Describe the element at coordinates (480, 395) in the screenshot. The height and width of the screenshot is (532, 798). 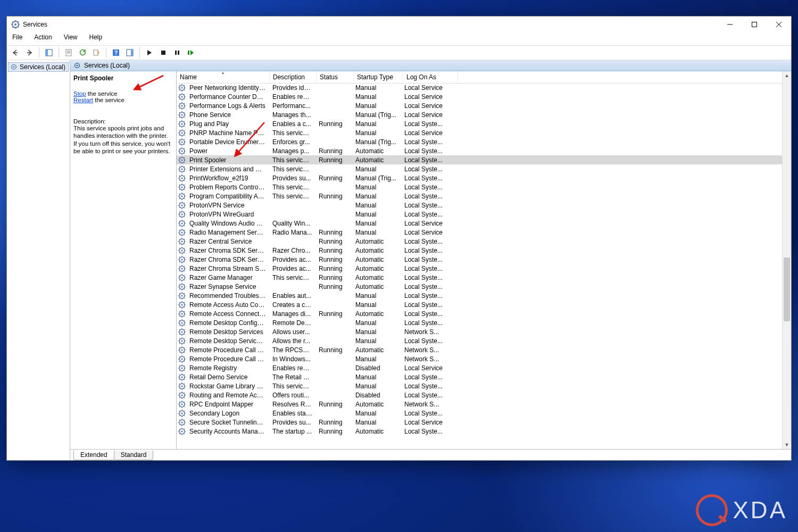
I see `service-row: Routing and Remote AccessOffers routi...…` at that location.